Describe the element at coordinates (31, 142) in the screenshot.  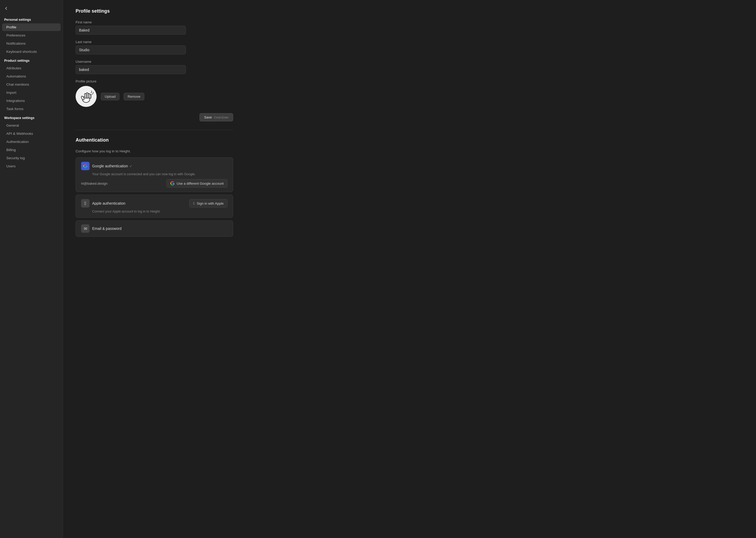
I see `sidebar-item-authentication: Authentication` at that location.